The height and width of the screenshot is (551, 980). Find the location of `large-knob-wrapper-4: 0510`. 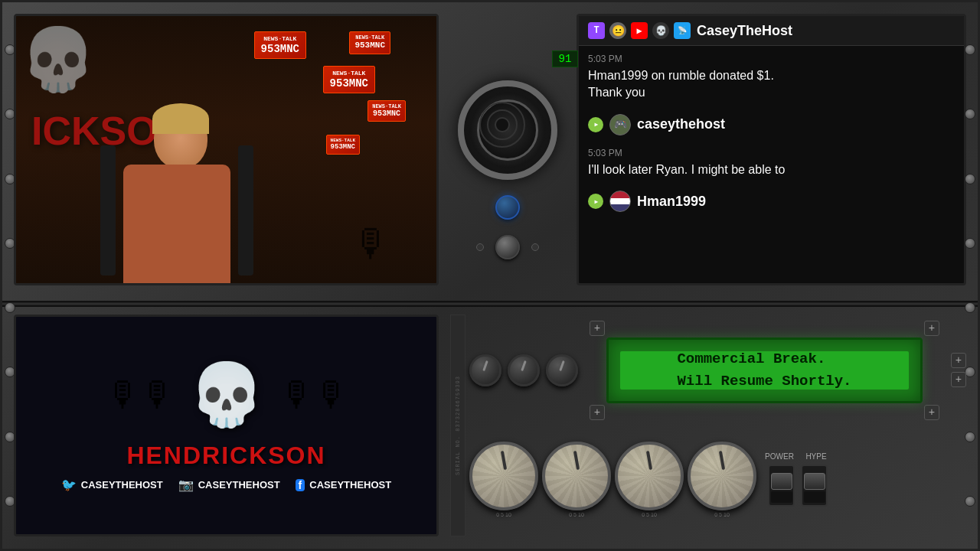

large-knob-wrapper-4: 0510 is located at coordinates (722, 479).